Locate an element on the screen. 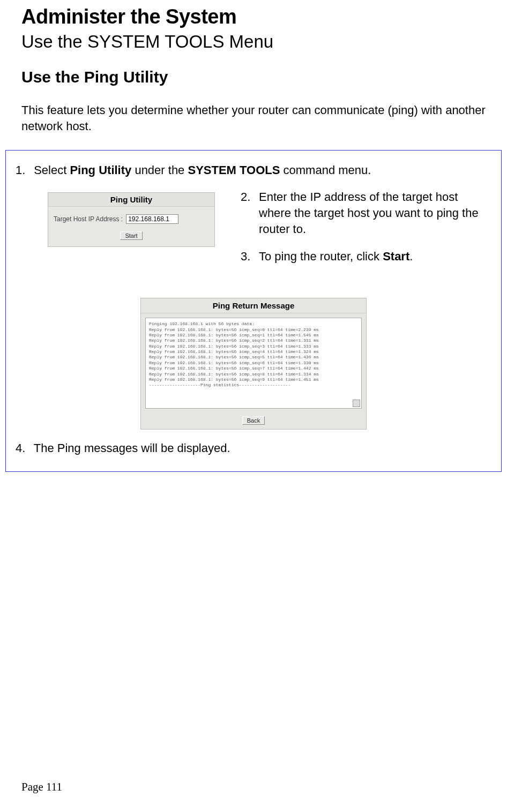 The width and height of the screenshot is (507, 812). ping-line-6: Reply from 192.168.168.1: bytes=56 icmp_… is located at coordinates (253, 357).